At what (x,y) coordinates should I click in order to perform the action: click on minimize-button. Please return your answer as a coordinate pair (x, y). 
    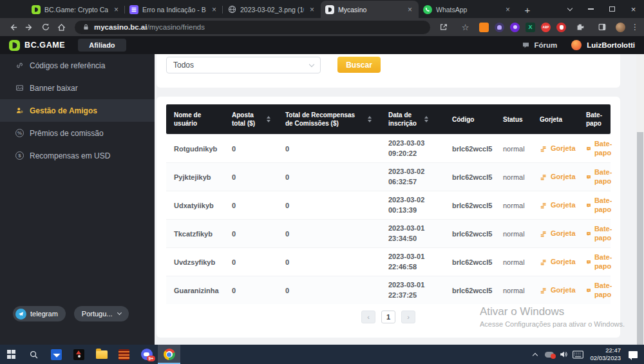
    Looking at the image, I should click on (591, 9).